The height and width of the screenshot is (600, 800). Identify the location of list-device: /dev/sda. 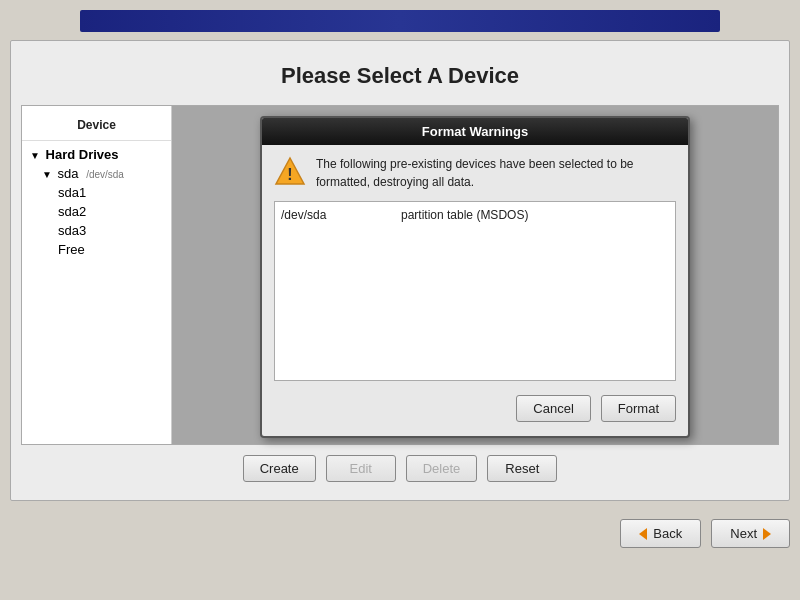
(331, 215).